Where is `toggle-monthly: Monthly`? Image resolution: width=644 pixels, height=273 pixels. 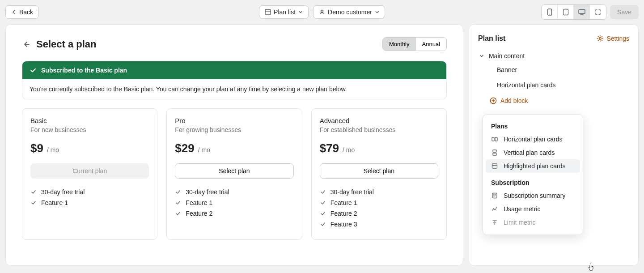
toggle-monthly: Monthly is located at coordinates (399, 44).